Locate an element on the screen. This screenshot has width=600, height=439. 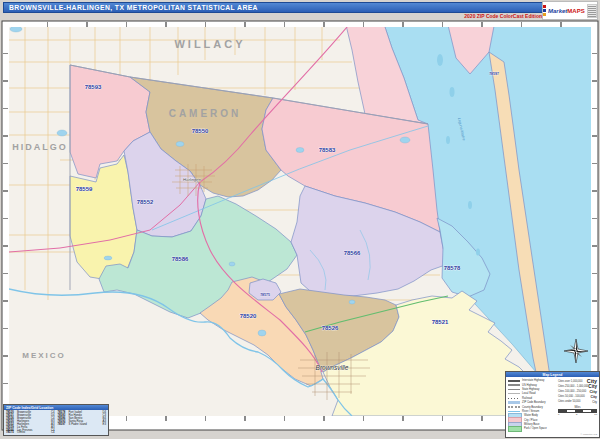
zip-label-78552: 78552 is located at coordinates (146, 202).